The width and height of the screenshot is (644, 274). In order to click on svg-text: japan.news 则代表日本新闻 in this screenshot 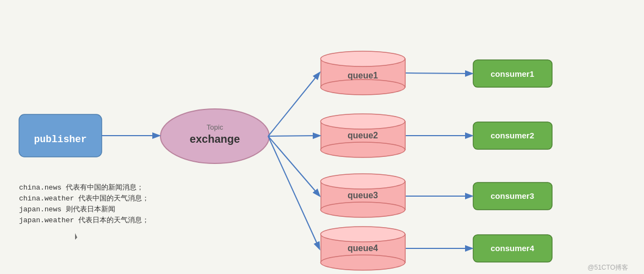, I will do `click(67, 209)`.